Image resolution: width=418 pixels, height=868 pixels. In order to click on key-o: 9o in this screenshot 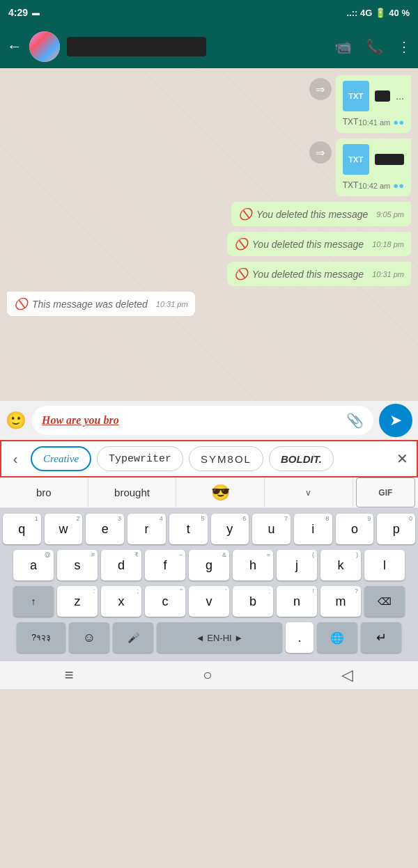, I will do `click(355, 529)`.